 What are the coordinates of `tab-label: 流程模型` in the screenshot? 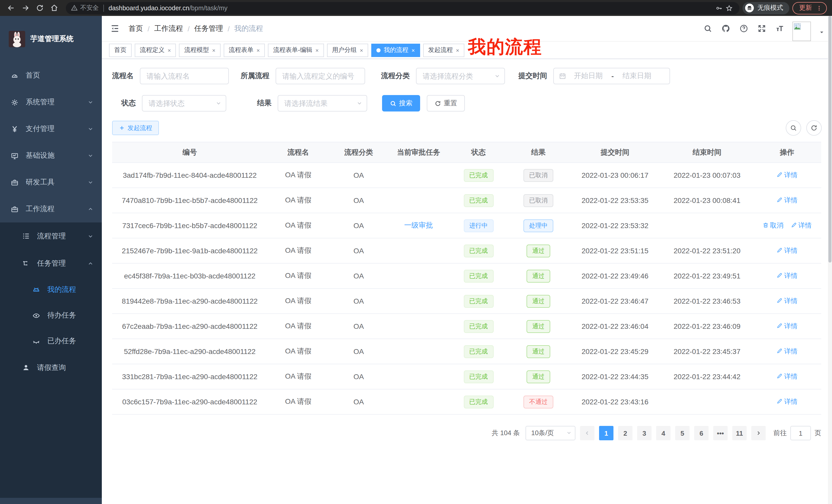 It's located at (197, 50).